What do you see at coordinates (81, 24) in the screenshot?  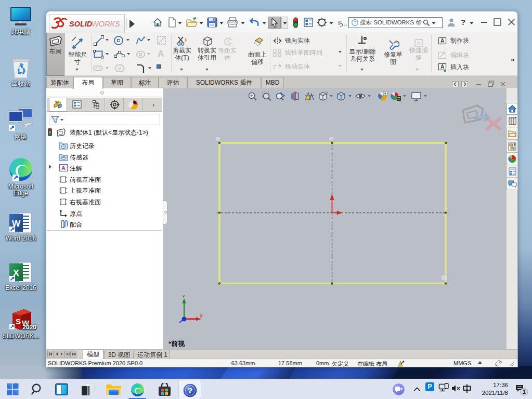 I see `svg-text: SOLID` at bounding box center [81, 24].